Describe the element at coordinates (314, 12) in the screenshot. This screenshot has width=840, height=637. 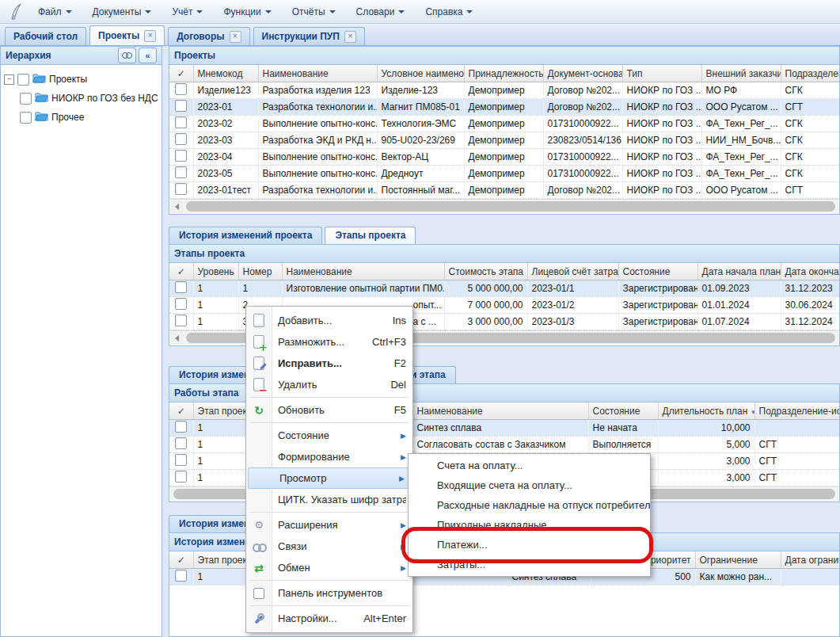
I see `reports-menu: Отчёты` at that location.